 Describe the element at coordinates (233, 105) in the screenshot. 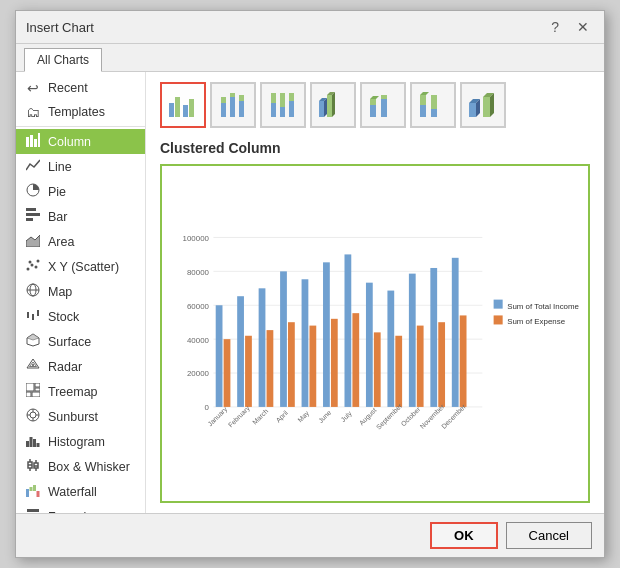

I see `chart-type-stacked-column` at that location.